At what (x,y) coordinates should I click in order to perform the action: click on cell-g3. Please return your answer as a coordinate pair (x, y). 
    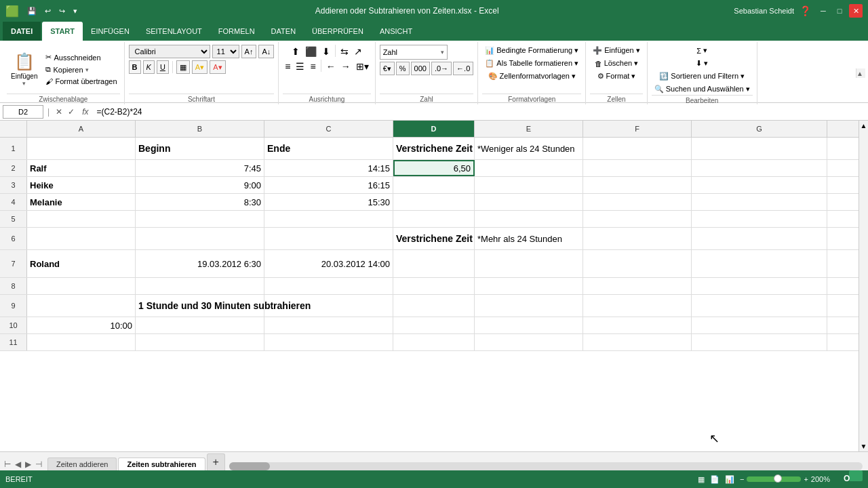
    Looking at the image, I should click on (760, 185).